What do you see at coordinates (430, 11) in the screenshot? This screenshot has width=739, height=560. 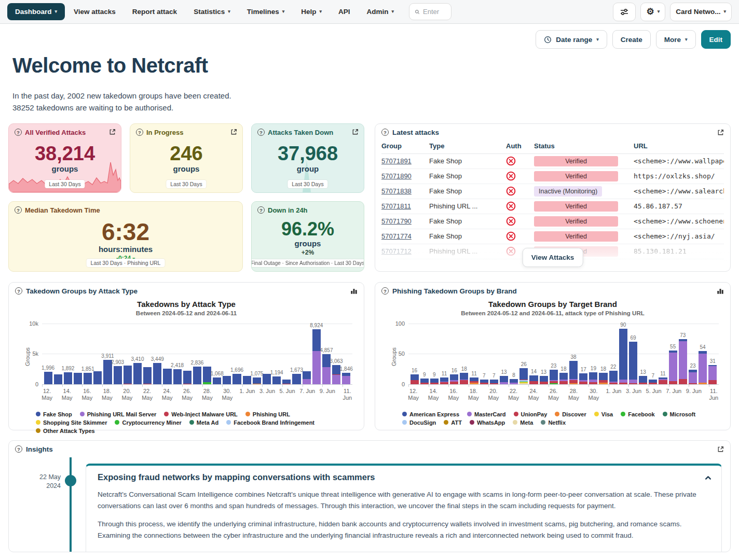 I see `search-box` at bounding box center [430, 11].